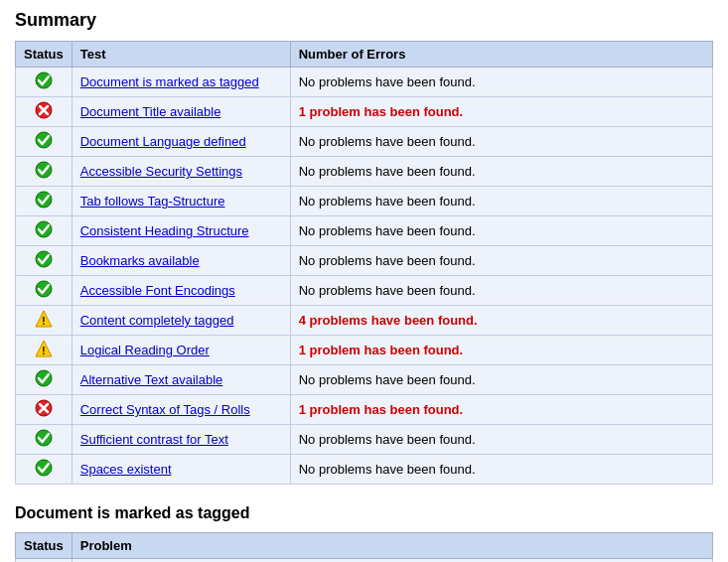 This screenshot has width=728, height=562. Describe the element at coordinates (364, 380) in the screenshot. I see `table-row: Alternative Text availableNo problems ha…` at that location.